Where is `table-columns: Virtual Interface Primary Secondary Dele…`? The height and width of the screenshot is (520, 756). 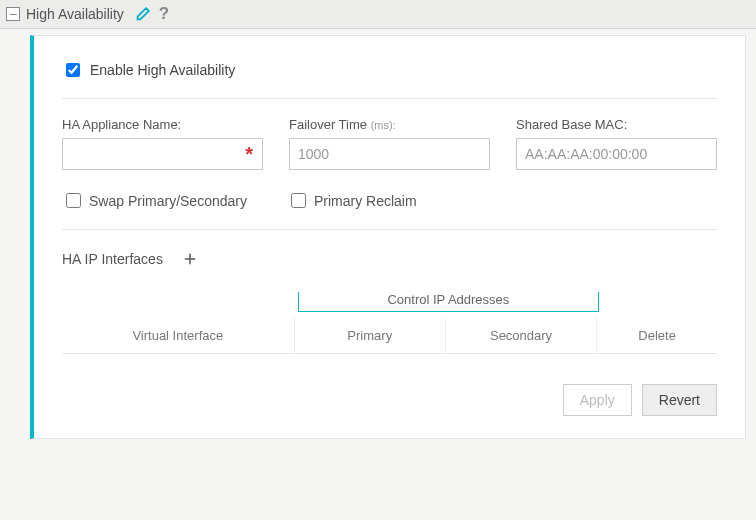 table-columns: Virtual Interface Primary Secondary Dele… is located at coordinates (390, 336).